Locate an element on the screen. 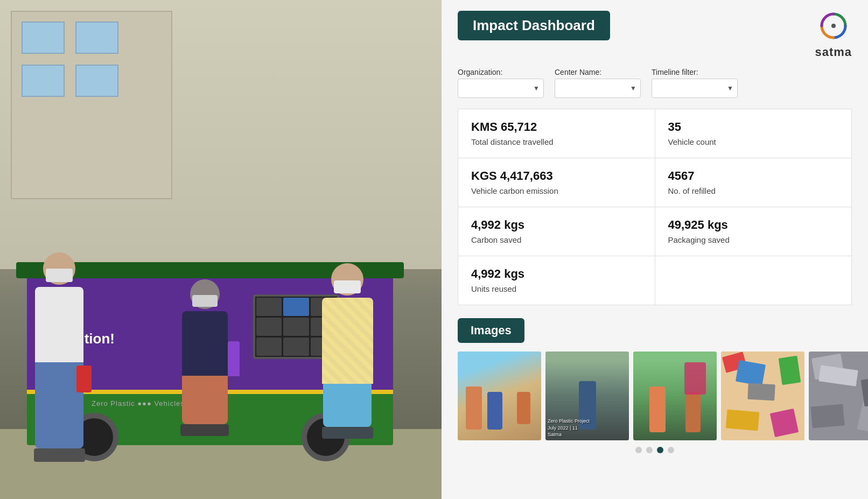 The height and width of the screenshot is (499, 868). stat-packaging-saved: 49,925 kgs Packaging saved is located at coordinates (754, 231).